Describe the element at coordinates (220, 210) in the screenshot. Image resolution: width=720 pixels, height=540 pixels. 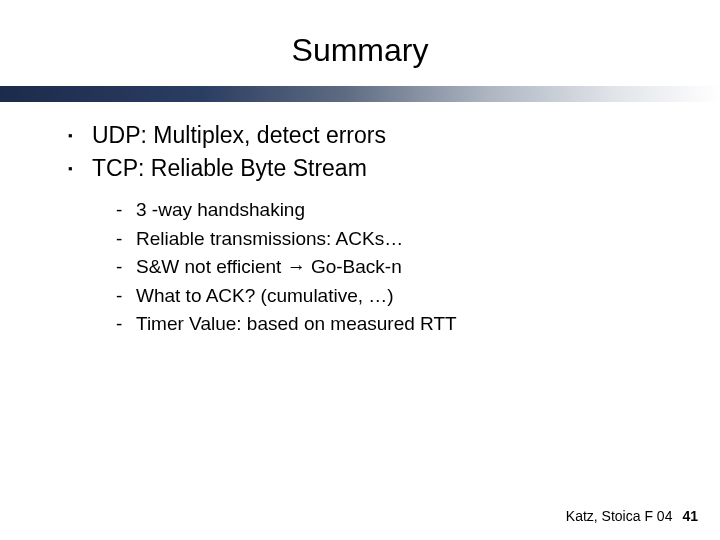
I see `bullet-text: 3 -way handshaking` at that location.